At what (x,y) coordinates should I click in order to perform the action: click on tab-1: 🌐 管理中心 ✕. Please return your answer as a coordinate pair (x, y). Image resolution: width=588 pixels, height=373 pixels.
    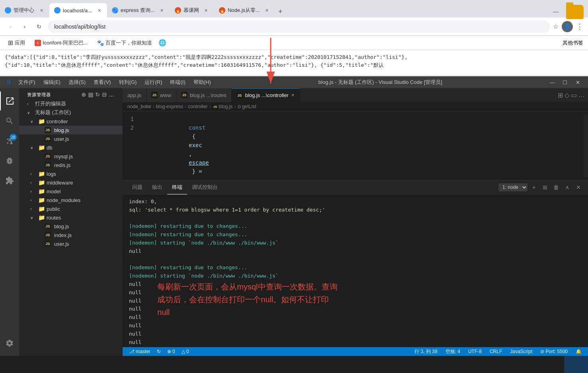
    Looking at the image, I should click on (25, 10).